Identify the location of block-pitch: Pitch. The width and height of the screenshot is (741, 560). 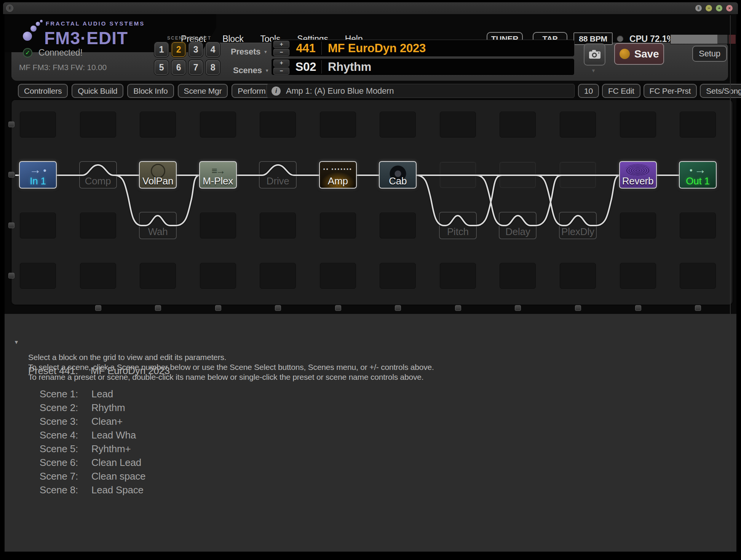
(458, 226).